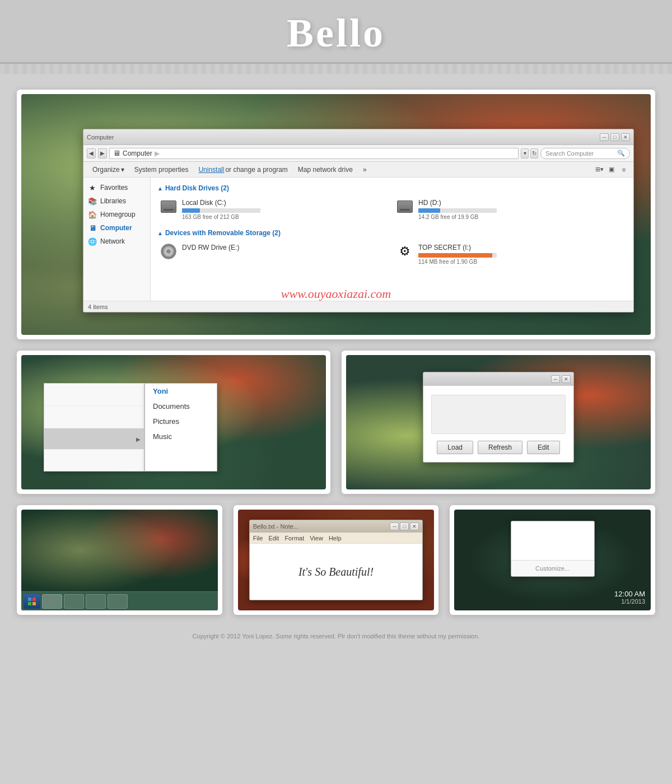 The image size is (672, 784). I want to click on drive-i-icon: ⚙, so click(405, 251).